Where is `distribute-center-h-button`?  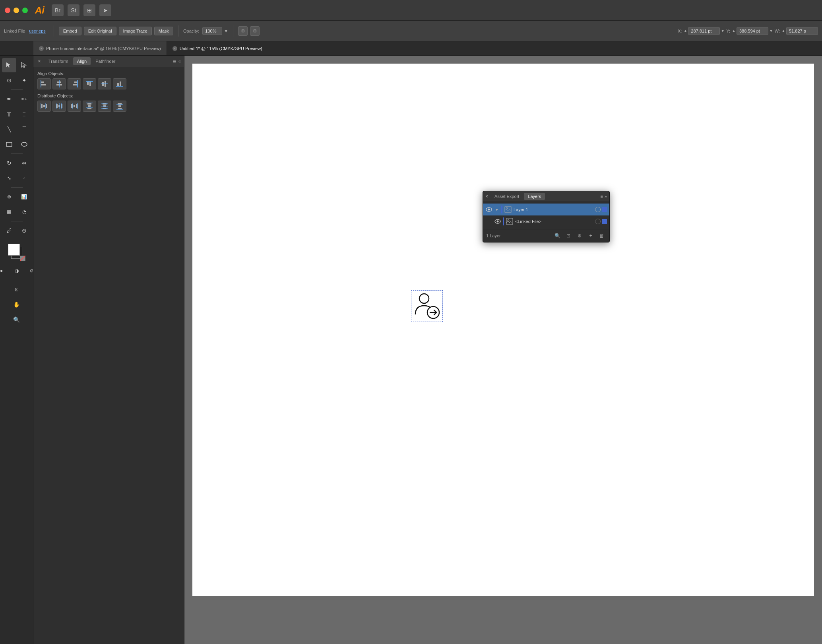 distribute-center-h-button is located at coordinates (59, 106).